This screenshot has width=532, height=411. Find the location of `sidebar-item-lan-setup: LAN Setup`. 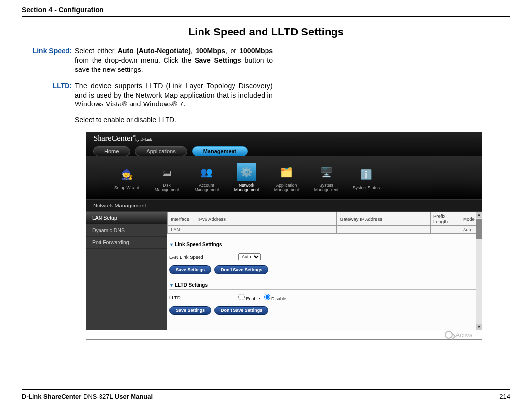

sidebar-item-lan-setup: LAN Setup is located at coordinates (127, 218).